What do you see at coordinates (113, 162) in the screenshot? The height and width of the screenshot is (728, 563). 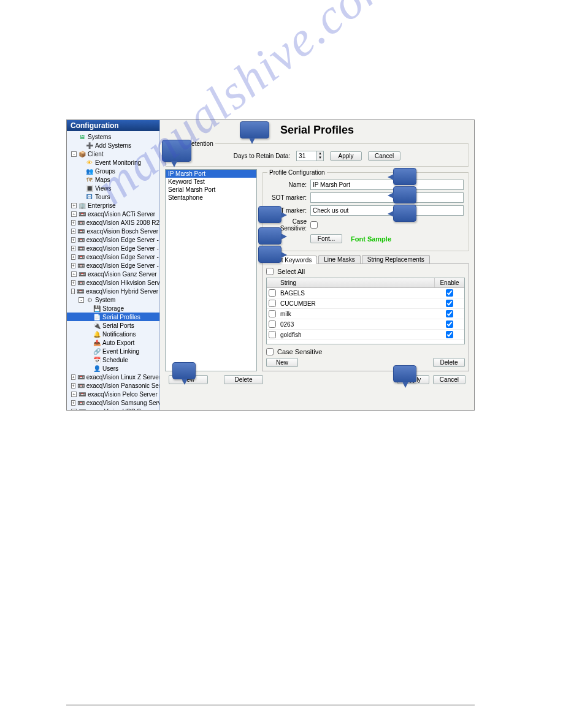 I see `tree-item: 👁Event Monitoring` at bounding box center [113, 162].